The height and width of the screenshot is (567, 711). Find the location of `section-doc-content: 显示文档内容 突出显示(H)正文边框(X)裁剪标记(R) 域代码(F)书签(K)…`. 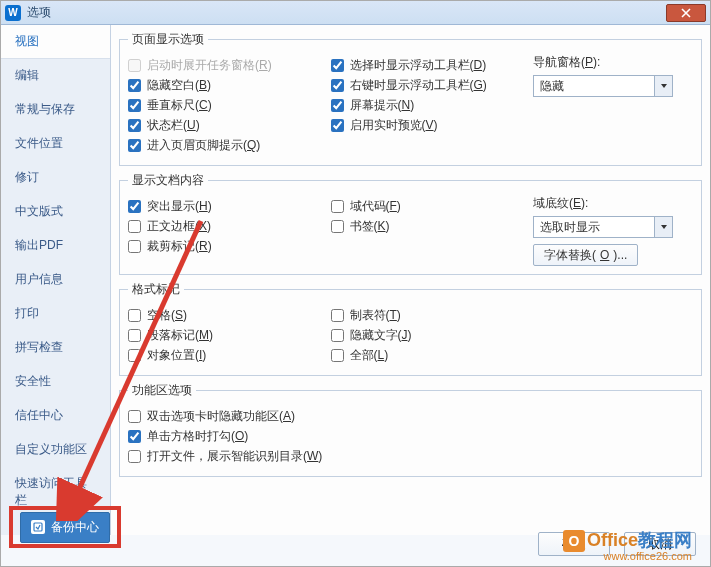

section-doc-content: 显示文档内容 突出显示(H)正文边框(X)裁剪标记(R) 域代码(F)书签(K)… is located at coordinates (410, 224).